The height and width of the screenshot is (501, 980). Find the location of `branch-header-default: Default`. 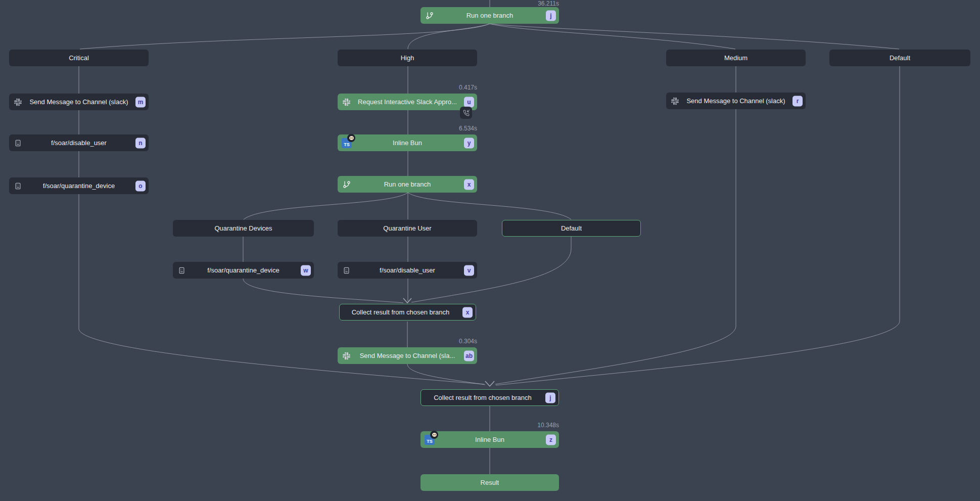

branch-header-default: Default is located at coordinates (900, 58).